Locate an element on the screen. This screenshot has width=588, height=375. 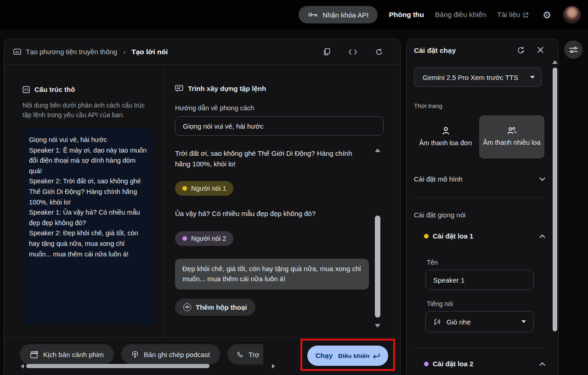
speaker-1-name-input is located at coordinates (480, 280).